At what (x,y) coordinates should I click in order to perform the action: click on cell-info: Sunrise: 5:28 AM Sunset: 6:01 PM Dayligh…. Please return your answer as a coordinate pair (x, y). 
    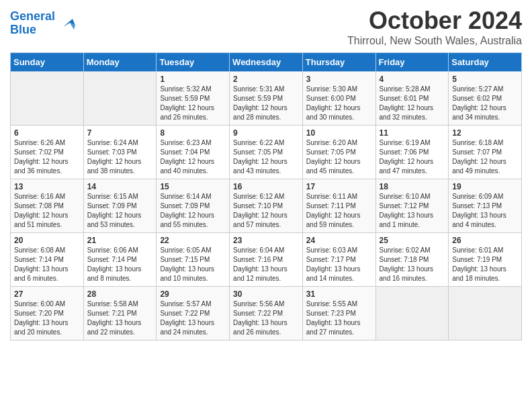
    Looking at the image, I should click on (412, 103).